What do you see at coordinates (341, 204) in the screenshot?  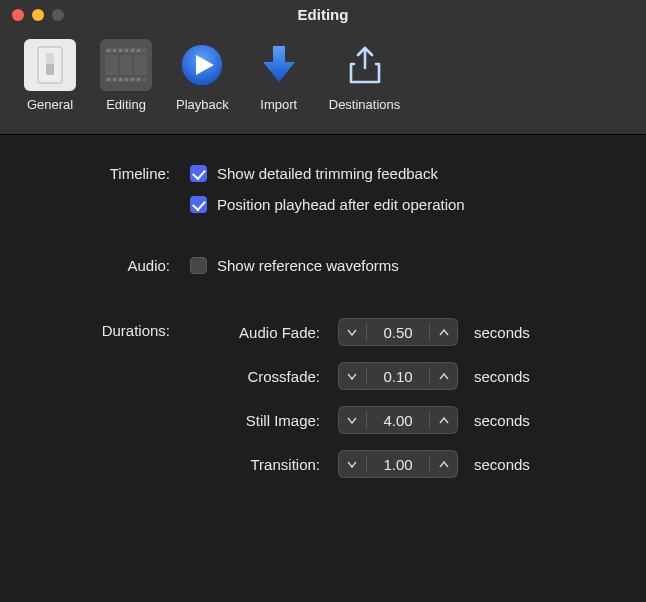 I see `checkbox-label: Position playhead after edit operation` at bounding box center [341, 204].